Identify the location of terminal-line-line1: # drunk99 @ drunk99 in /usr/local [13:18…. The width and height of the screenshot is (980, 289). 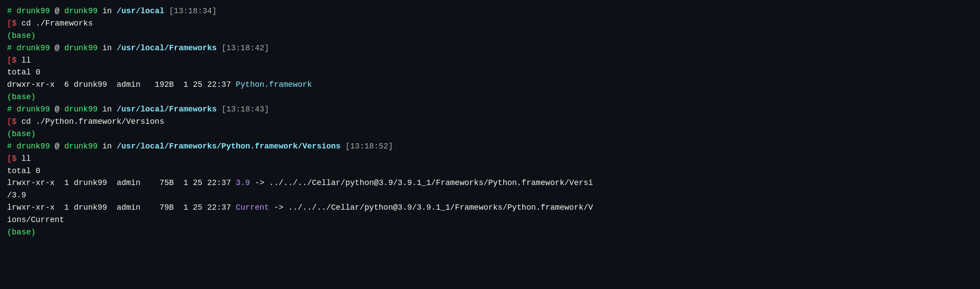
(490, 11).